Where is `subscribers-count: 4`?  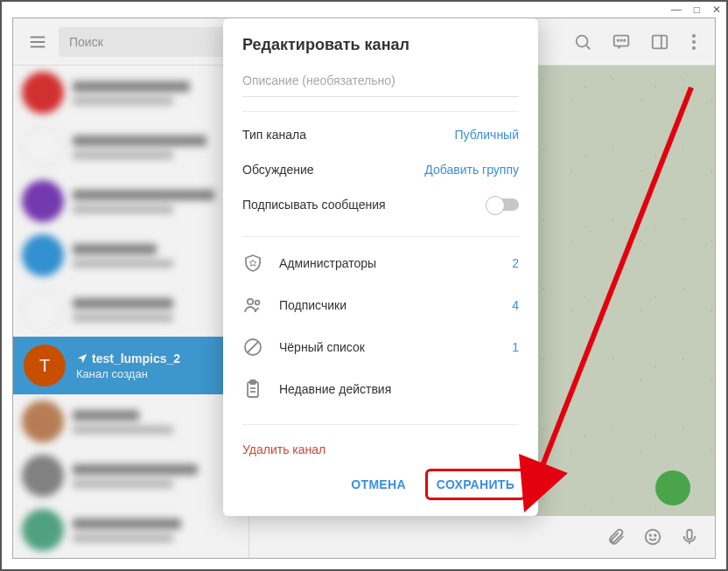 subscribers-count: 4 is located at coordinates (515, 305).